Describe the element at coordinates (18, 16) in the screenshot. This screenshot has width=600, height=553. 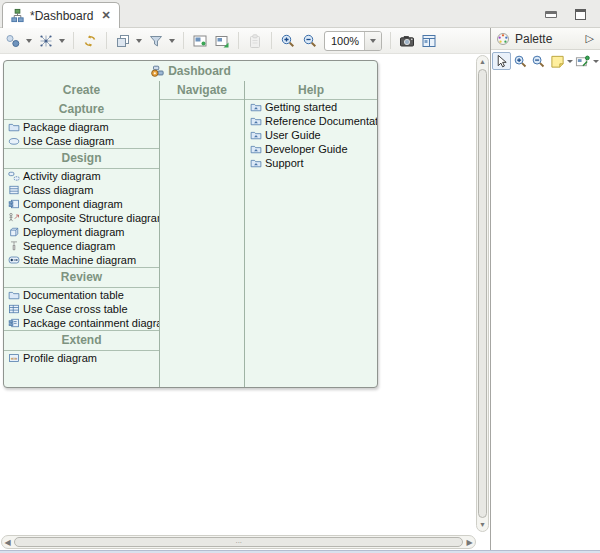
I see `dashboard-tab-icon` at that location.